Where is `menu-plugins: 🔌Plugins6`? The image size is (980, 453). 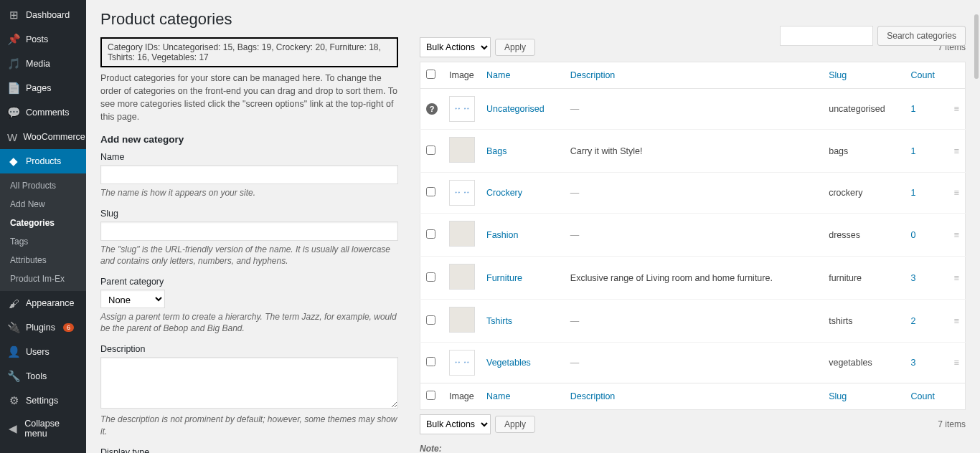 menu-plugins: 🔌Plugins6 is located at coordinates (43, 328).